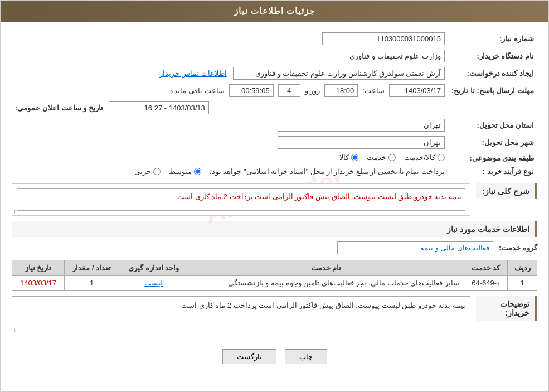 The width and height of the screenshot is (549, 392). Describe the element at coordinates (344, 157) in the screenshot. I see `category-kala-label: کالا` at that location.